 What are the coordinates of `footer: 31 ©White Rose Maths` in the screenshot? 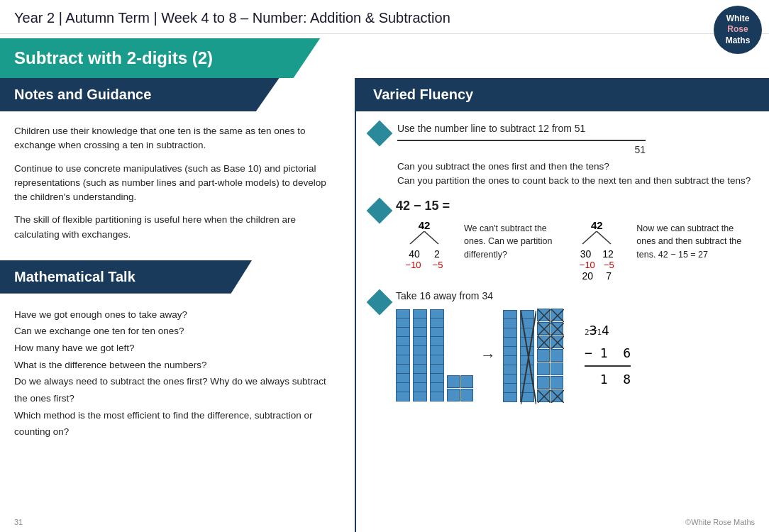 It's located at (384, 522).